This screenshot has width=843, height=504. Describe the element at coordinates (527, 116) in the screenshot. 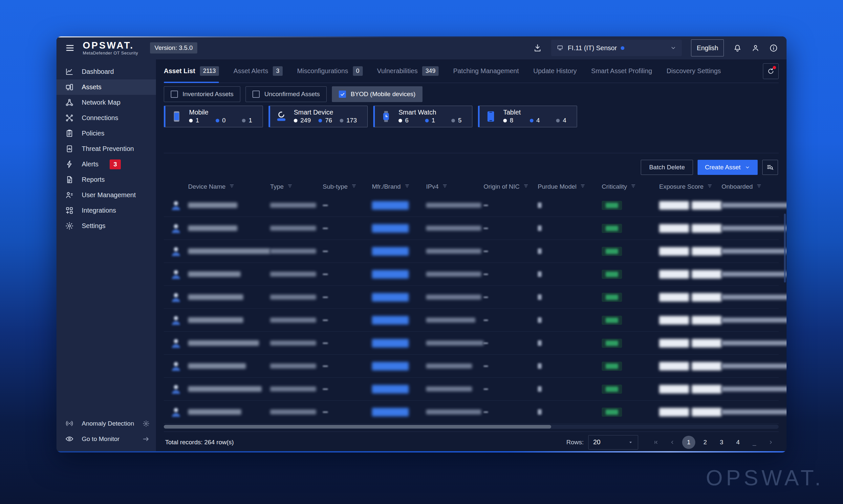

I see `device-card-tablet: Tablet844` at that location.